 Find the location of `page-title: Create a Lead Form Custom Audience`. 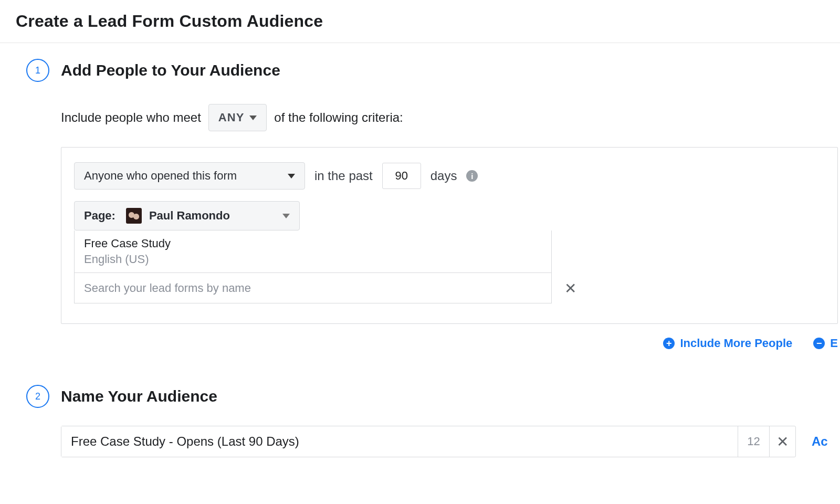

page-title: Create a Lead Form Custom Audience is located at coordinates (420, 21).